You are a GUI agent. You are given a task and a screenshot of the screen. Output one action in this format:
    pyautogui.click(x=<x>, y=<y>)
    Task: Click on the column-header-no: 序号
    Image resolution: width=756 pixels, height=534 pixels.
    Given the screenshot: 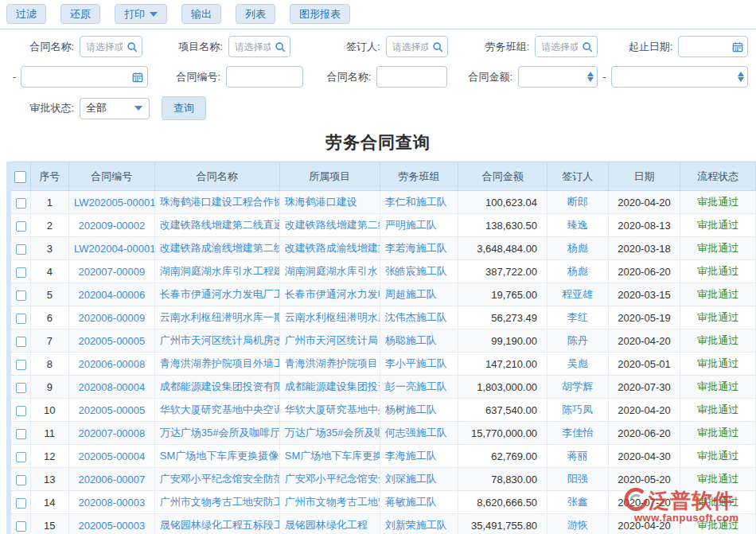 What is the action you would take?
    pyautogui.click(x=49, y=177)
    